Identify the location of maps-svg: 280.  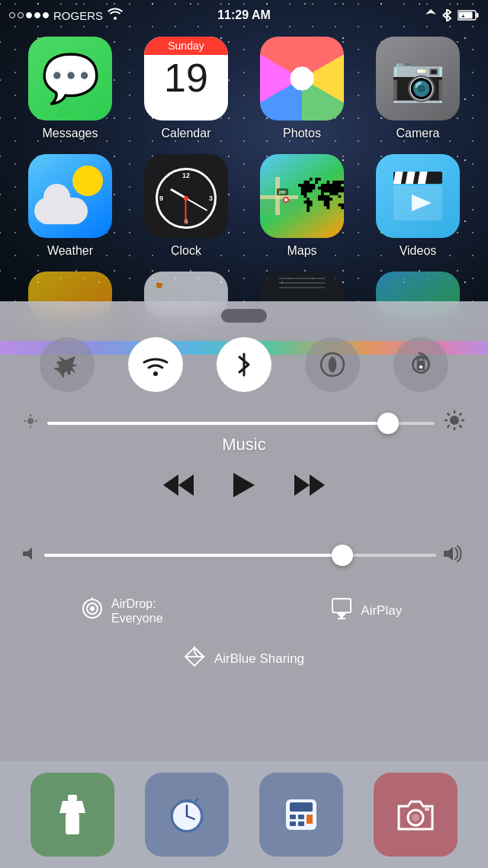
(279, 196).